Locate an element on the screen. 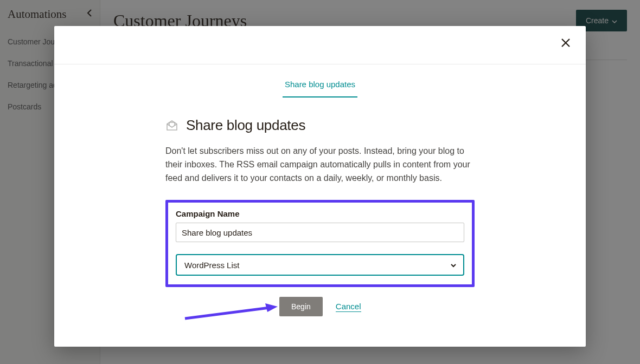 The image size is (640, 364). form-highlight-box: Campaign Name WordPress List is located at coordinates (320, 244).